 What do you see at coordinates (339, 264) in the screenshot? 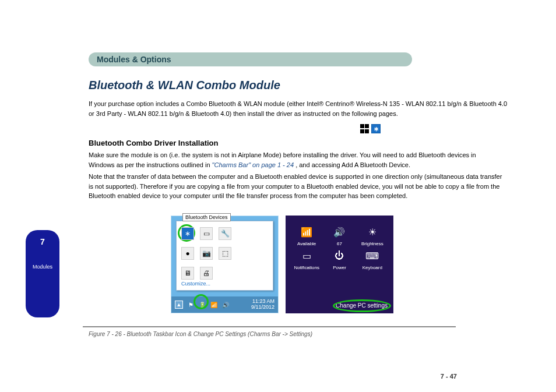
I see `screenshot-settings: 📶 Available 🔊 67 ☀ Brightness ▭ Notifica…` at bounding box center [339, 264].